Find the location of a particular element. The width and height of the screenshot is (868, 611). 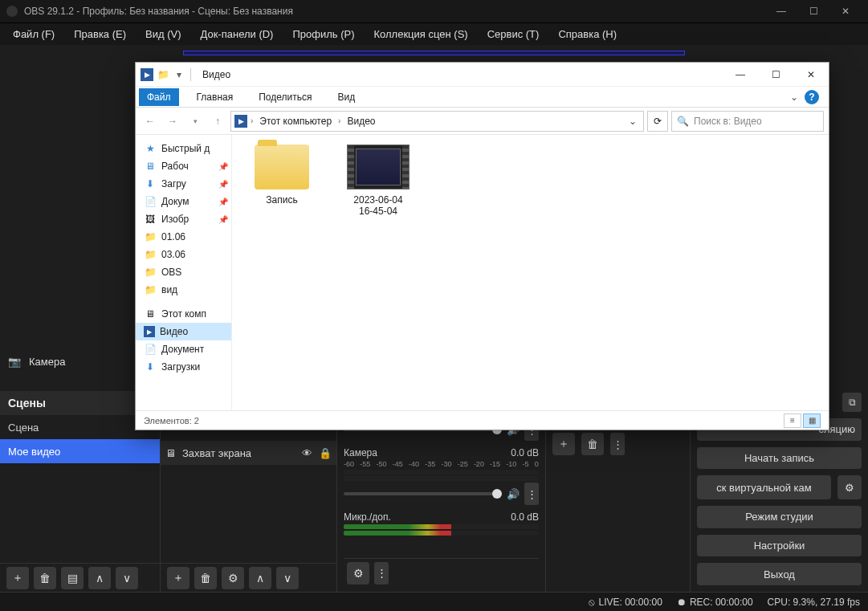

dock-popout-button: ⧉ is located at coordinates (852, 402).